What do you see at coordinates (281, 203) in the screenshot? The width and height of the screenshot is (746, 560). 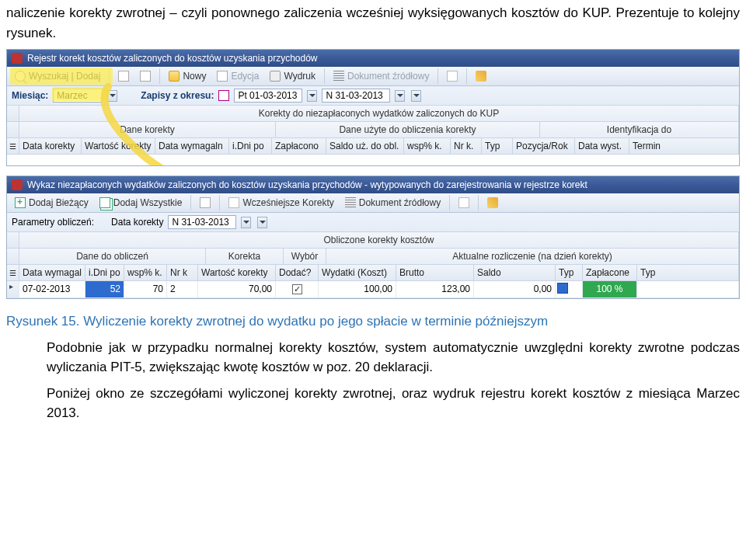 I see `earlier-corrections-button: Wcześniejsze Korekty` at bounding box center [281, 203].